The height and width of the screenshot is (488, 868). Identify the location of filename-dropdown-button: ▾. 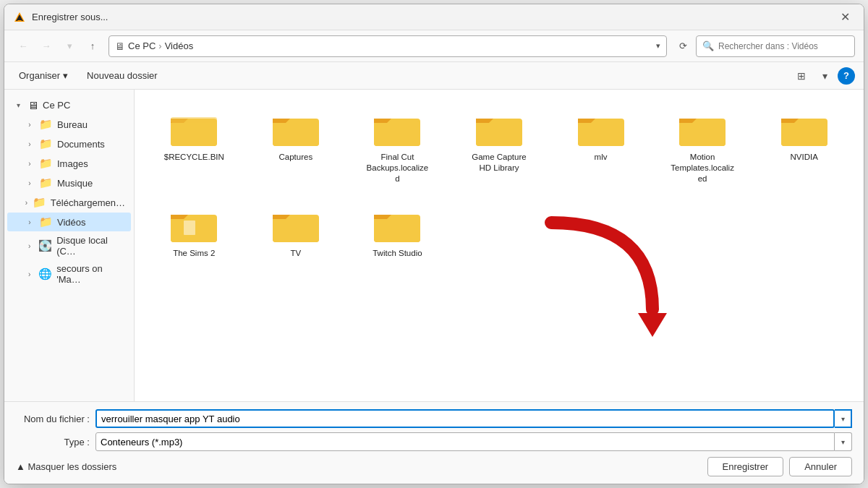
(843, 419).